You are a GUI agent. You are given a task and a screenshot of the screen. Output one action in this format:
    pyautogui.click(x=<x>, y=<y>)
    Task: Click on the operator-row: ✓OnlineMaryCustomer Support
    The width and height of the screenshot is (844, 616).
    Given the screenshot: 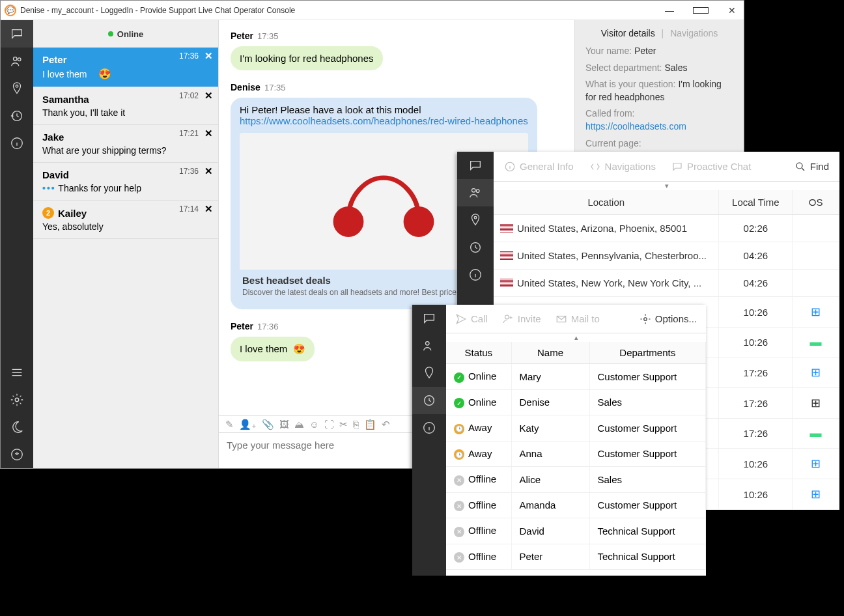 What is the action you would take?
    pyautogui.click(x=576, y=377)
    